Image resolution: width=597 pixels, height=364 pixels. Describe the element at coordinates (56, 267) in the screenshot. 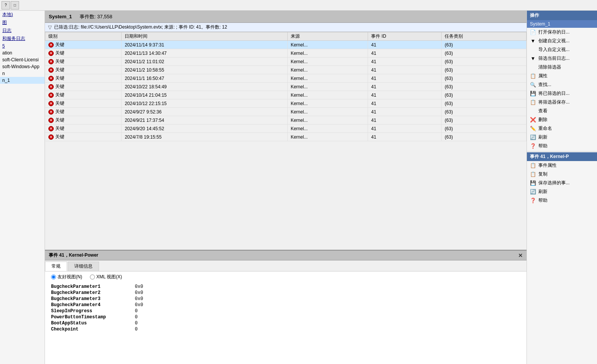

I see `tab-general: 常规` at that location.